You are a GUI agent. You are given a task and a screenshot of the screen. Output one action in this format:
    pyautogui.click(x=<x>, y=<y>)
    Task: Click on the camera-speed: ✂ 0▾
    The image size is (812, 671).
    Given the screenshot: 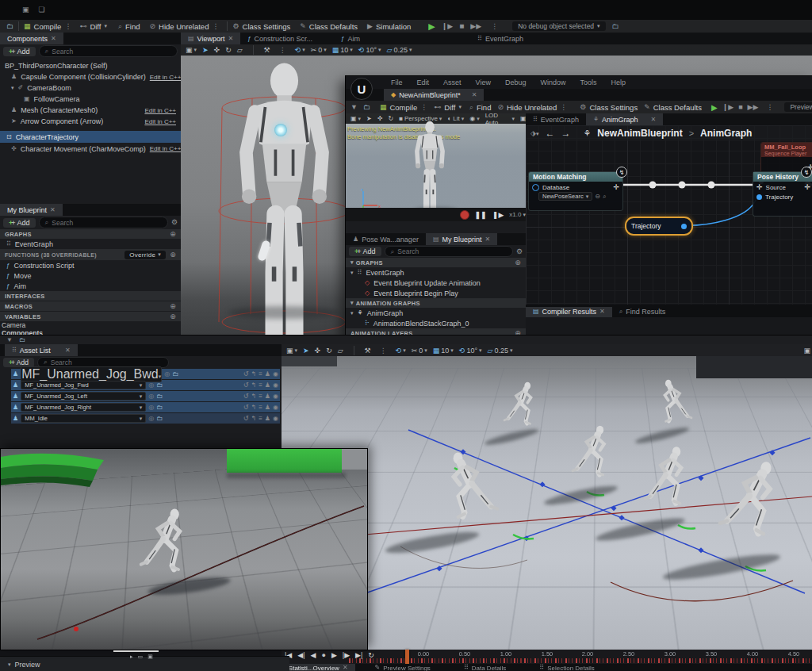 What is the action you would take?
    pyautogui.click(x=319, y=50)
    